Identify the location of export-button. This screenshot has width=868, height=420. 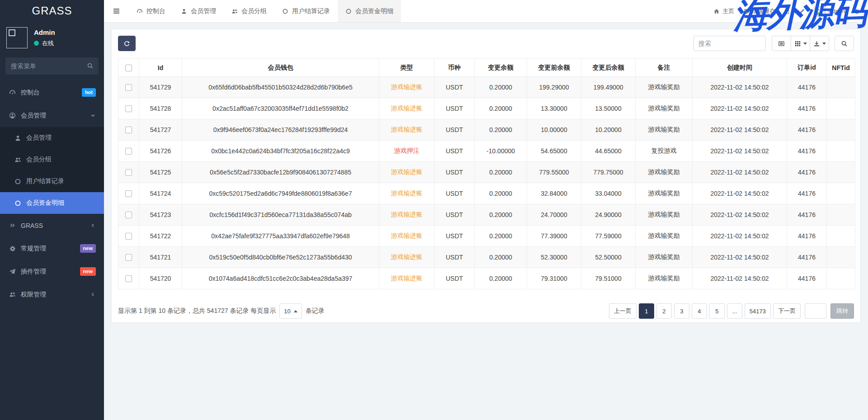
(819, 43).